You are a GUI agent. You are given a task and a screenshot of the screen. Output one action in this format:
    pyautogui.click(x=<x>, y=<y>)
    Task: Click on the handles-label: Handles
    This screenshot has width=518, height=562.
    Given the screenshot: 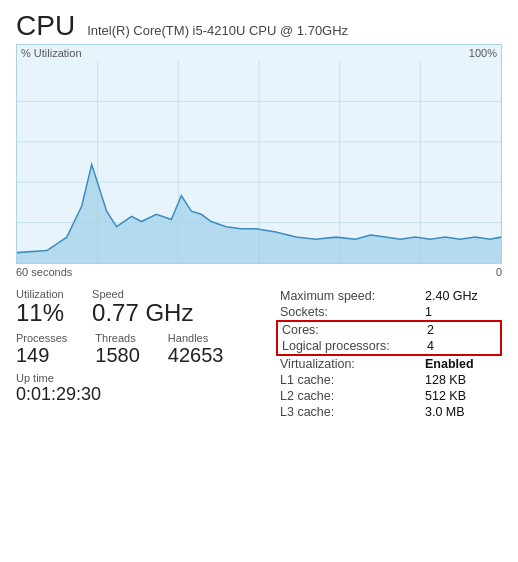 What is the action you would take?
    pyautogui.click(x=196, y=338)
    